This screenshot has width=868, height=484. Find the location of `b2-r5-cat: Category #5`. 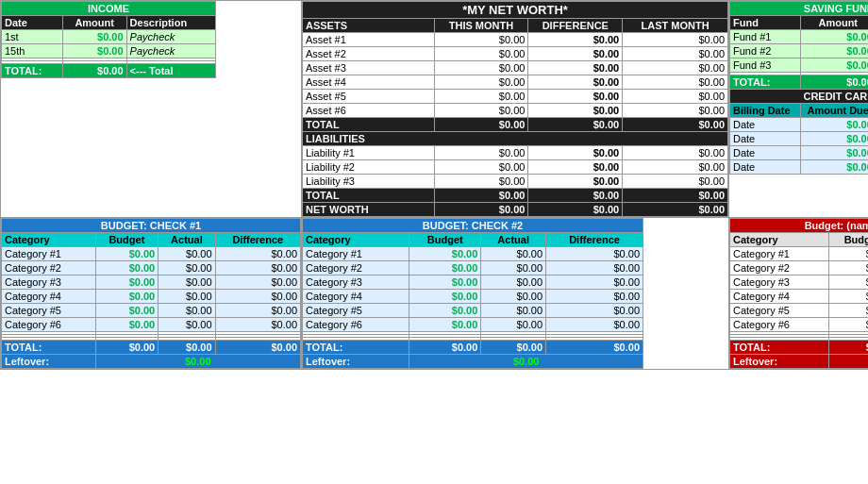

b2-r5-cat: Category #5 is located at coordinates (357, 311).